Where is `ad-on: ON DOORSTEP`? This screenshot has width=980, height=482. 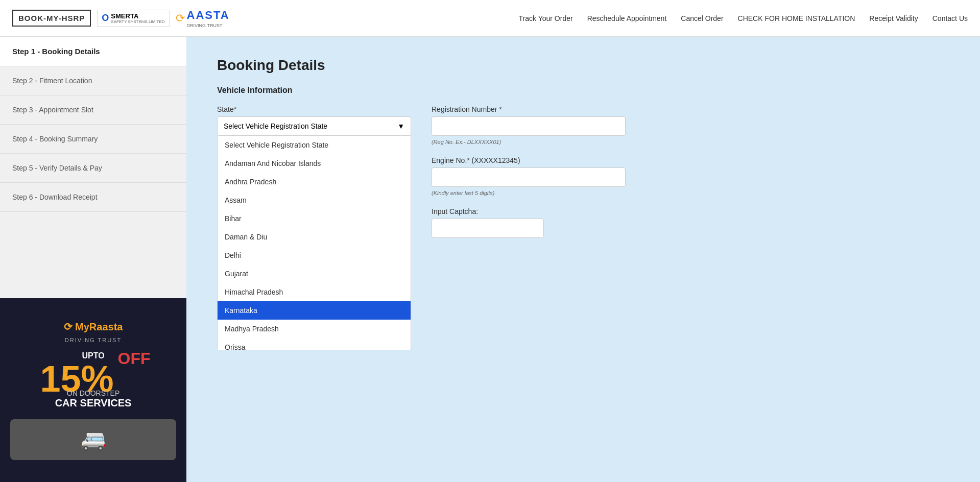 ad-on: ON DOORSTEP is located at coordinates (93, 393).